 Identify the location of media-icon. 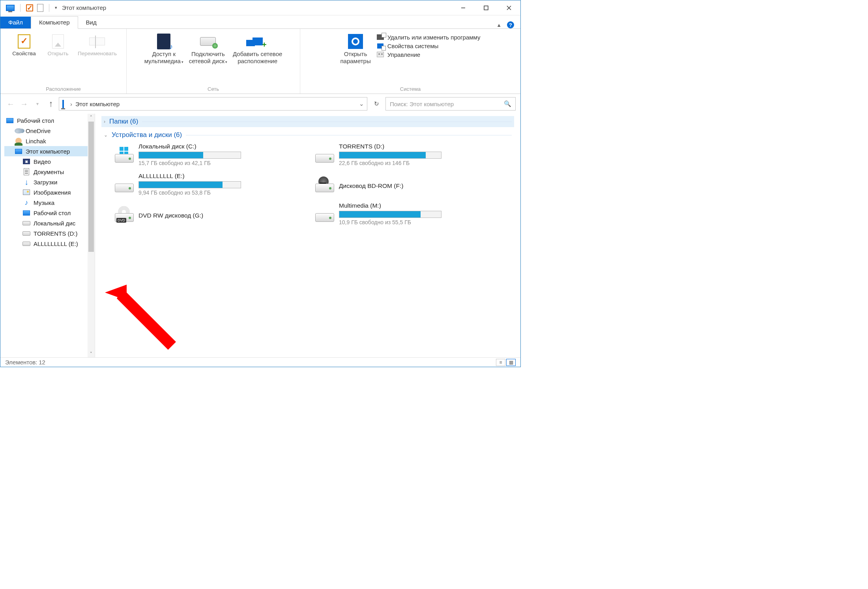
(164, 41).